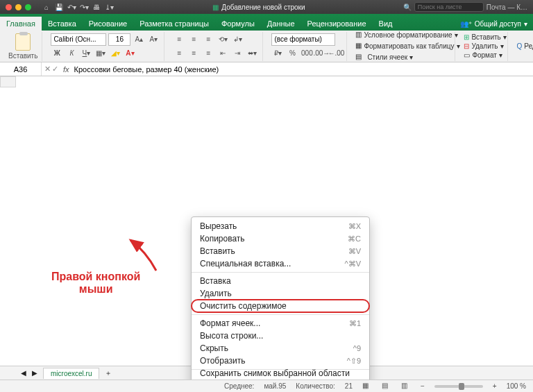 Image resolution: width=533 pixels, height=392 pixels. Describe the element at coordinates (483, 56) in the screenshot. I see `format-cells-button: ▭Формат▾` at that location.